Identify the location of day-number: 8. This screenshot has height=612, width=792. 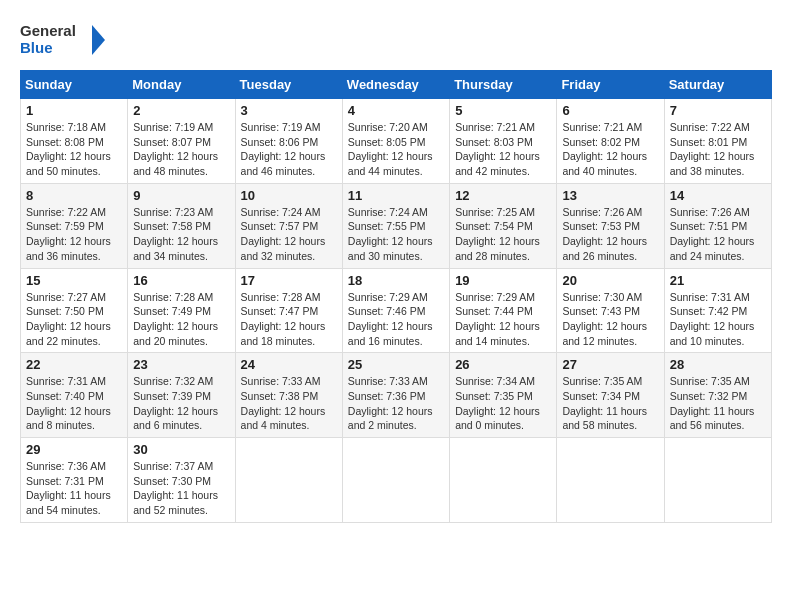
(74, 196).